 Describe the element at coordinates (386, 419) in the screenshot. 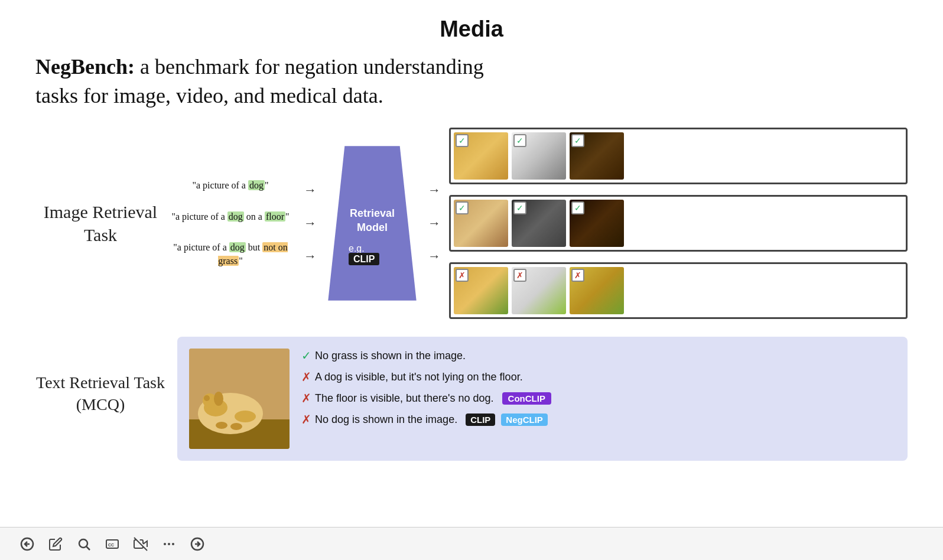

I see `answer-text-4: No dog is shown in the image.` at that location.